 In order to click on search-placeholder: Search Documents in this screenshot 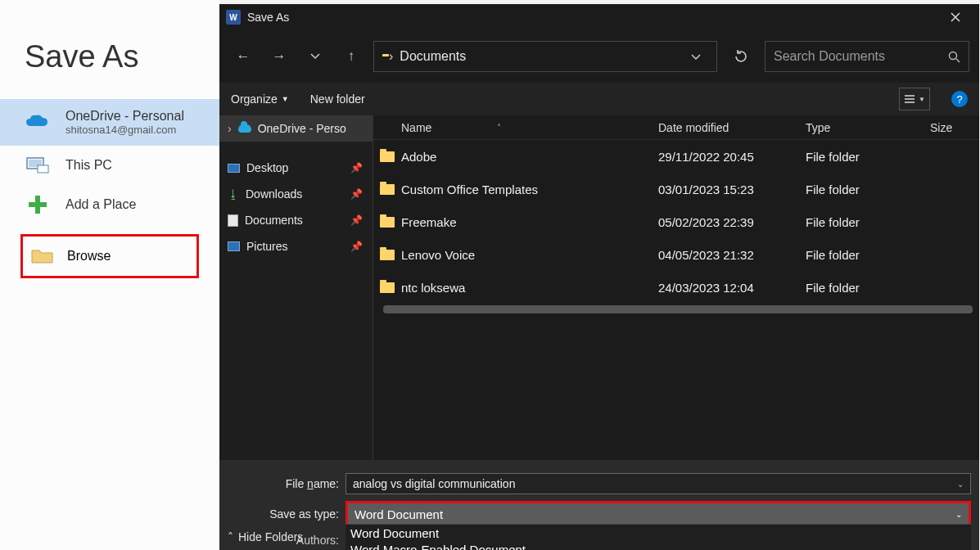, I will do `click(829, 56)`.